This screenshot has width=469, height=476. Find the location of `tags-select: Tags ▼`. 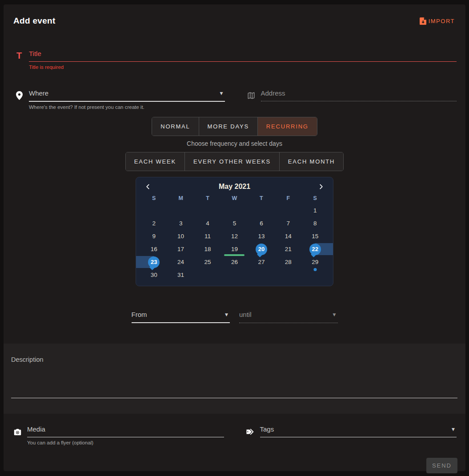

tags-select: Tags ▼ is located at coordinates (358, 431).